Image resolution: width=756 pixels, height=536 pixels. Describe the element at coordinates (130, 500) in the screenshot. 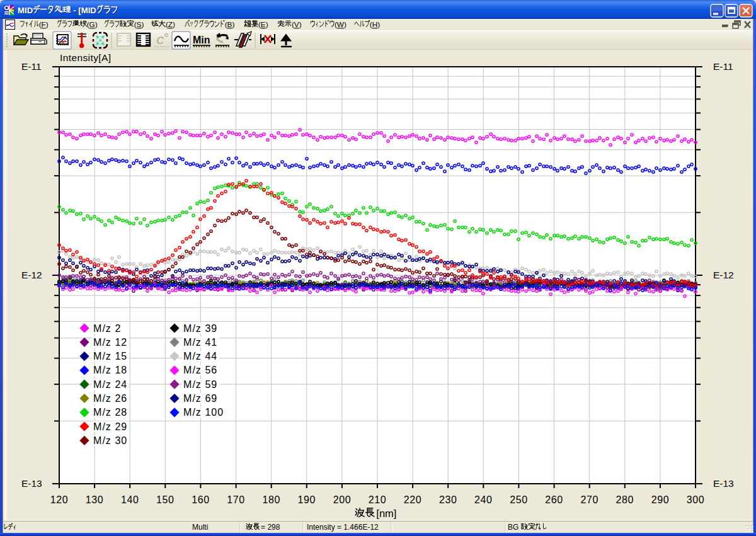

I see `svg-text: 140` at that location.